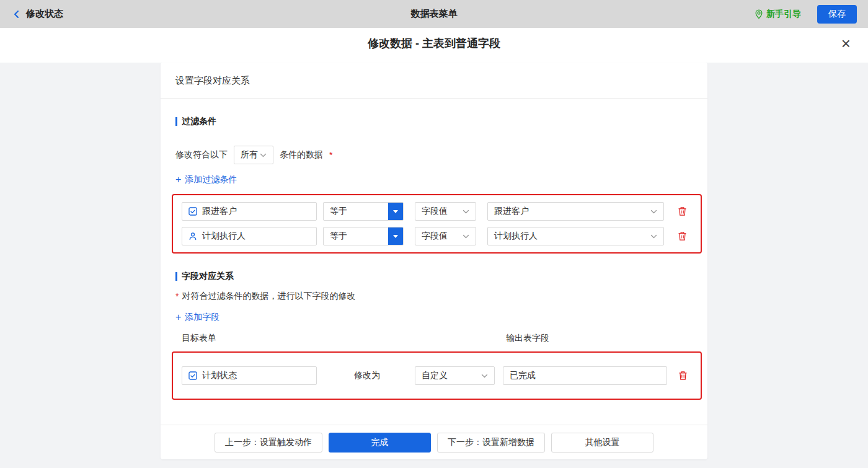  I want to click on add-field-label: 添加字段, so click(202, 317).